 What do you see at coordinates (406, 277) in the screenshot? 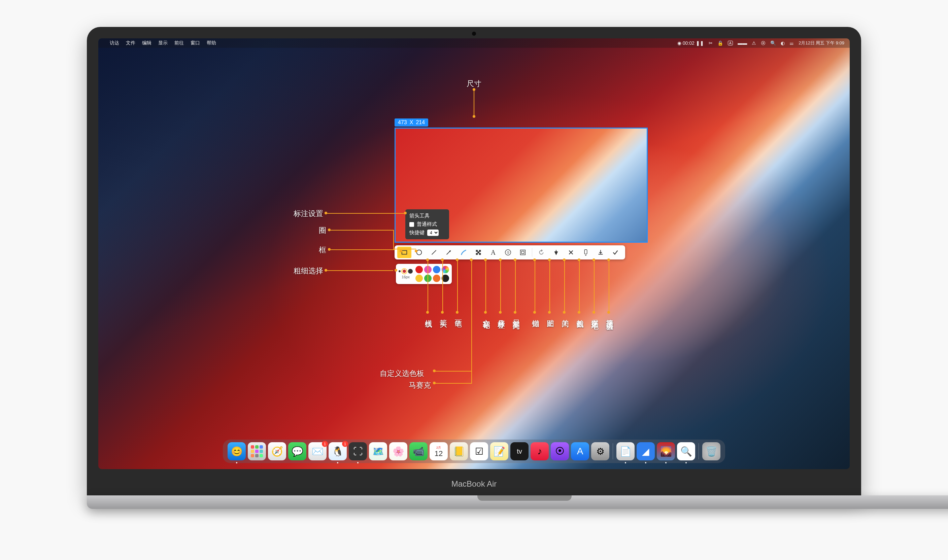
I see `width-value: 16px` at bounding box center [406, 277].